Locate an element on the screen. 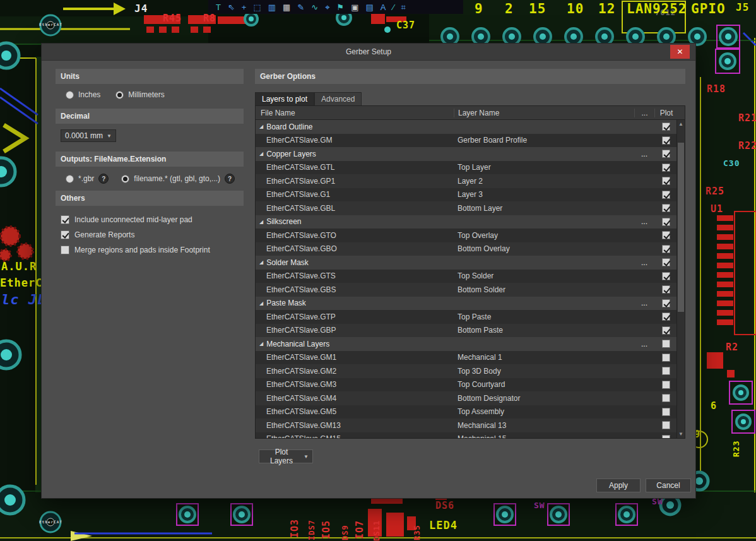 The image size is (756, 541). layer-row: EtherCATSlave.GBOBottom Overlay is located at coordinates (466, 249).